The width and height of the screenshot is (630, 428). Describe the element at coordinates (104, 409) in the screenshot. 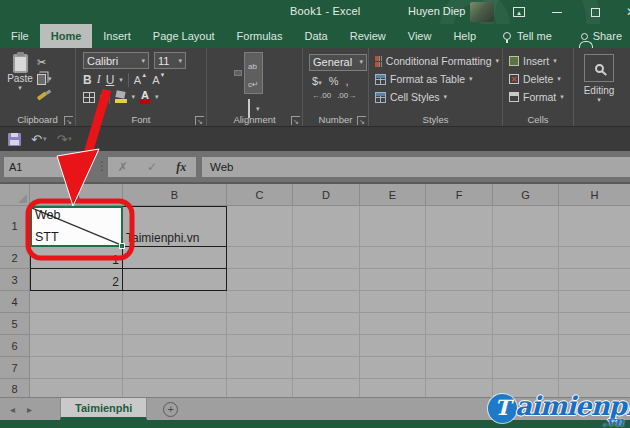

I see `sheet-tab-taimienphi: Taimienphi` at that location.